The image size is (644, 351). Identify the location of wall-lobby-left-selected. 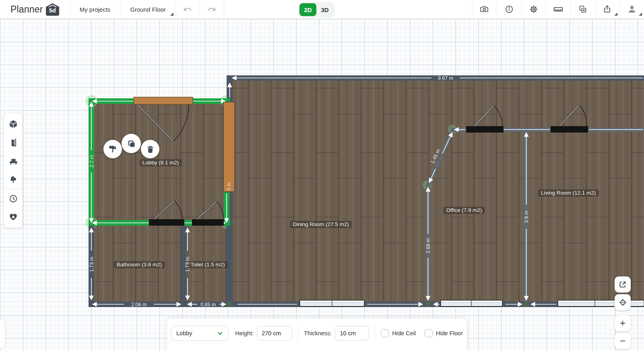
(91, 162).